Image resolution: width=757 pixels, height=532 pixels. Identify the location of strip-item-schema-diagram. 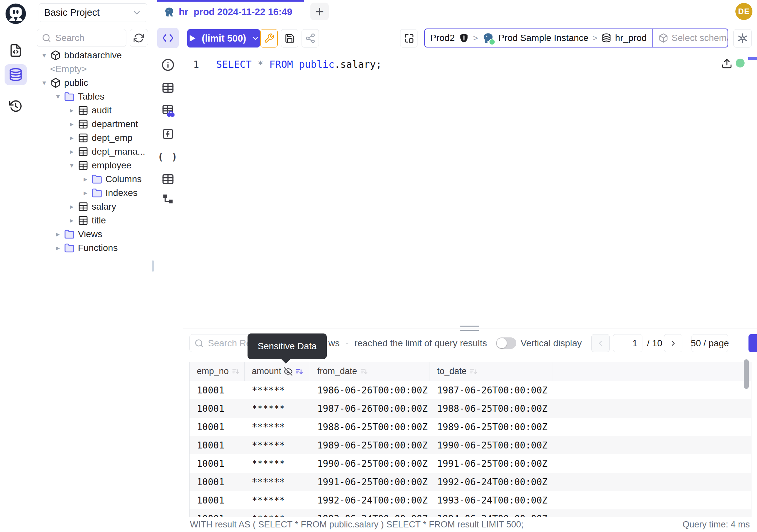
(168, 199).